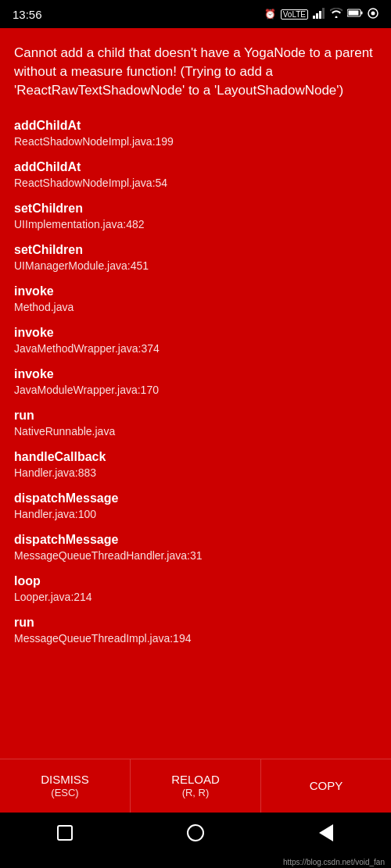 The width and height of the screenshot is (391, 868). Describe the element at coordinates (196, 258) in the screenshot. I see `stack-item: setChildrenUIManagerModule.java:451` at that location.